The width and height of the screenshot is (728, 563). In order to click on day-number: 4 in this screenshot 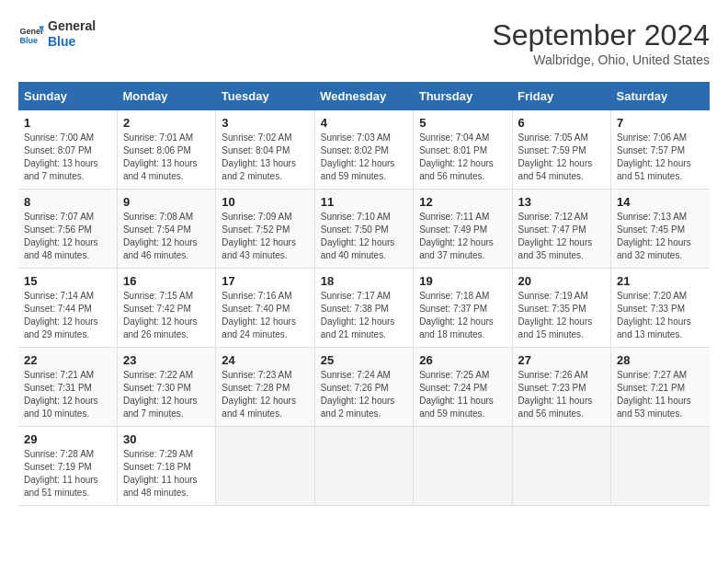, I will do `click(364, 123)`.